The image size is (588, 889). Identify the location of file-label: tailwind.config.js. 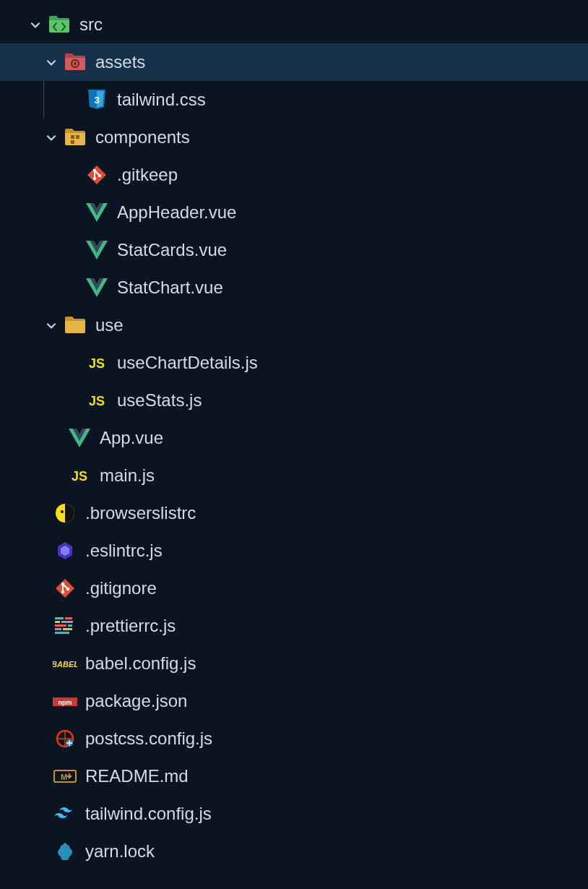
(149, 814).